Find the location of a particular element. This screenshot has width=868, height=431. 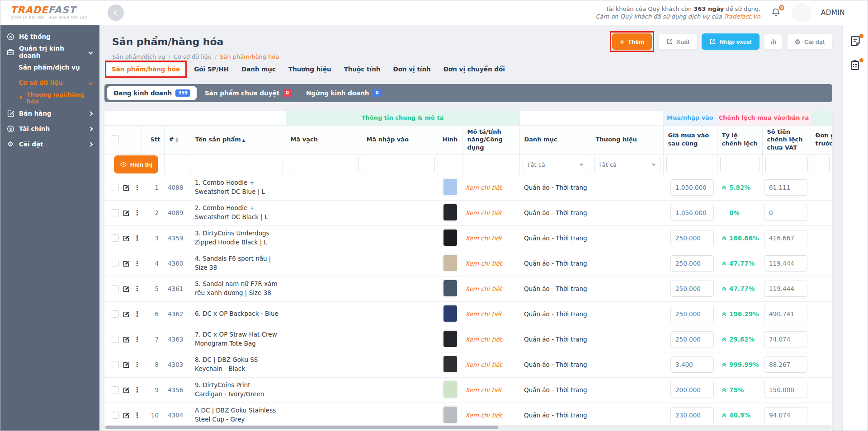

tab-danh-muc: Danh mục is located at coordinates (259, 69).